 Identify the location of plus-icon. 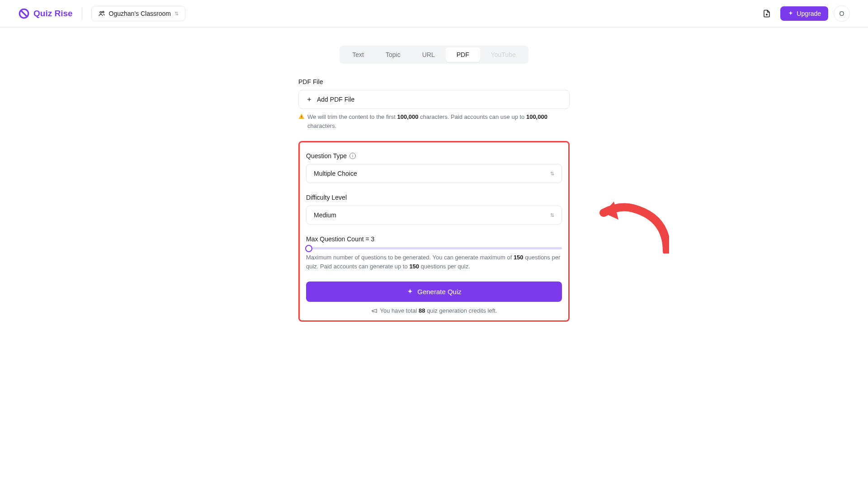
(309, 99).